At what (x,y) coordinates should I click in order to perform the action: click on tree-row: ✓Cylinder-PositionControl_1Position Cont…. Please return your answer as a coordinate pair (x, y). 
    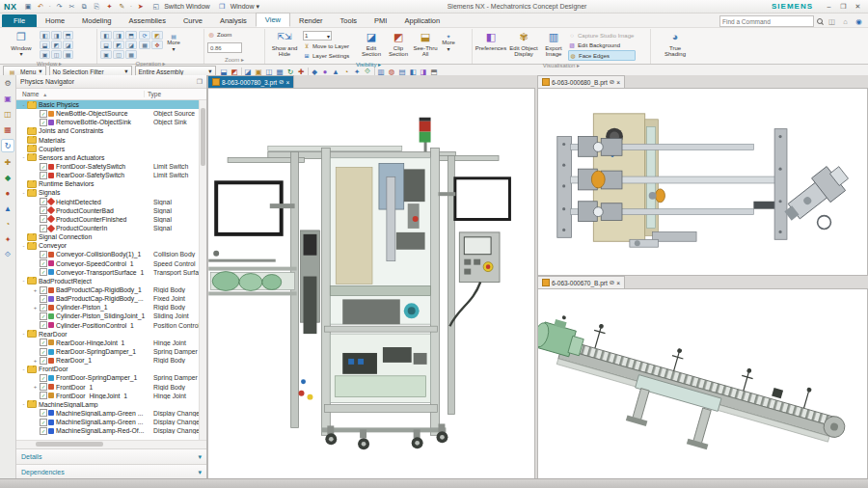
    Looking at the image, I should click on (112, 326).